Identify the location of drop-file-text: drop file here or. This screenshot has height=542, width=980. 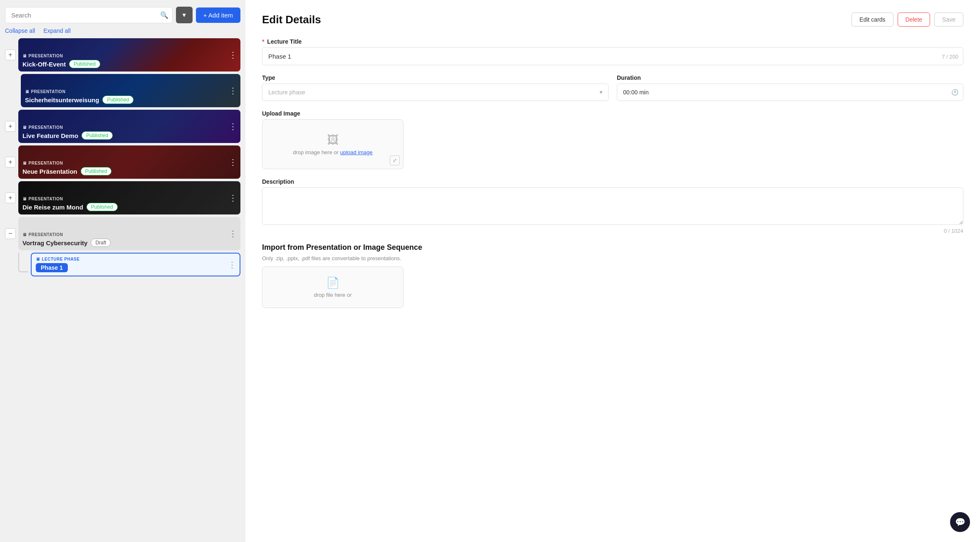
(333, 295).